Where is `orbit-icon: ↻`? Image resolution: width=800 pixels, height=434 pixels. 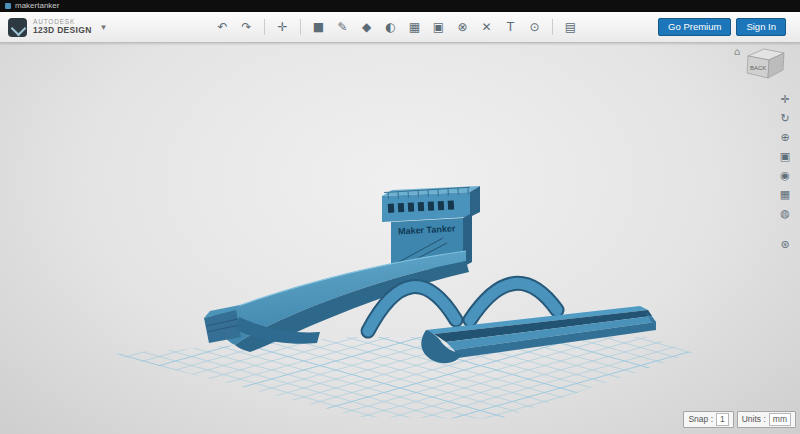 orbit-icon: ↻ is located at coordinates (785, 118).